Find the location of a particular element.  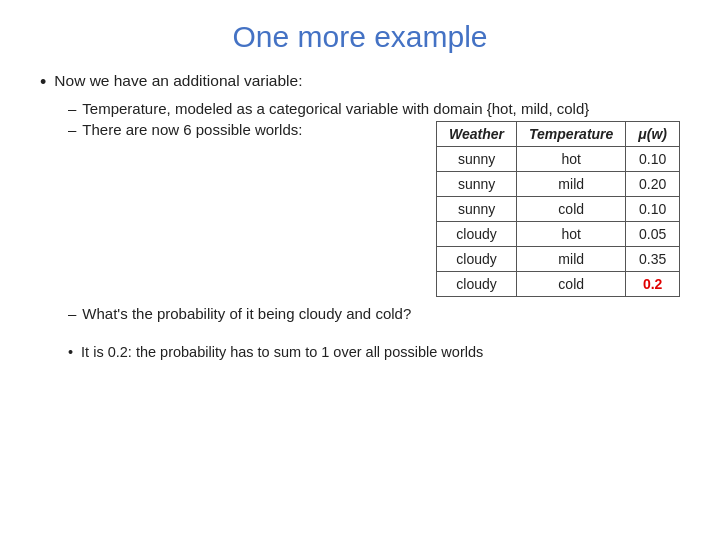

page-title: One more example is located at coordinates (360, 37).